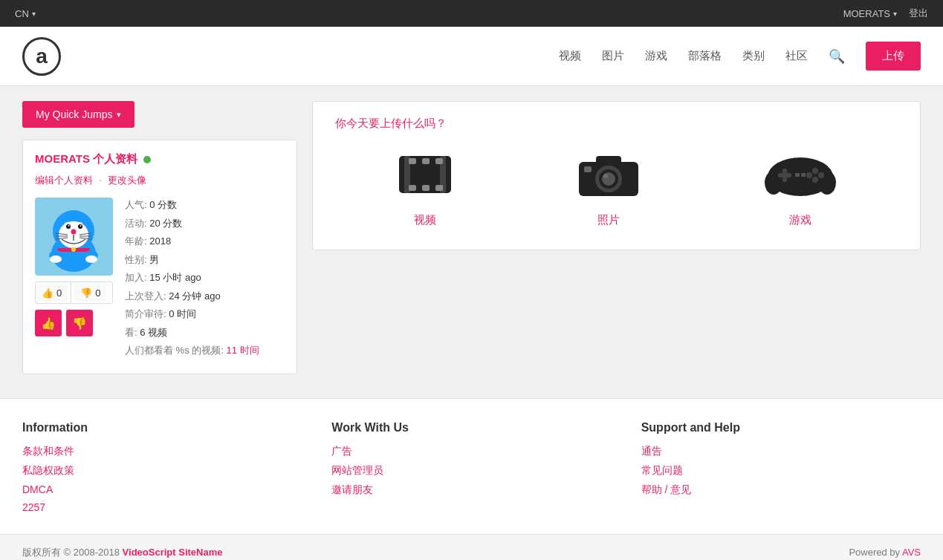 The width and height of the screenshot is (943, 560). What do you see at coordinates (166, 223) in the screenshot?
I see `activity-value: 20 分数` at bounding box center [166, 223].